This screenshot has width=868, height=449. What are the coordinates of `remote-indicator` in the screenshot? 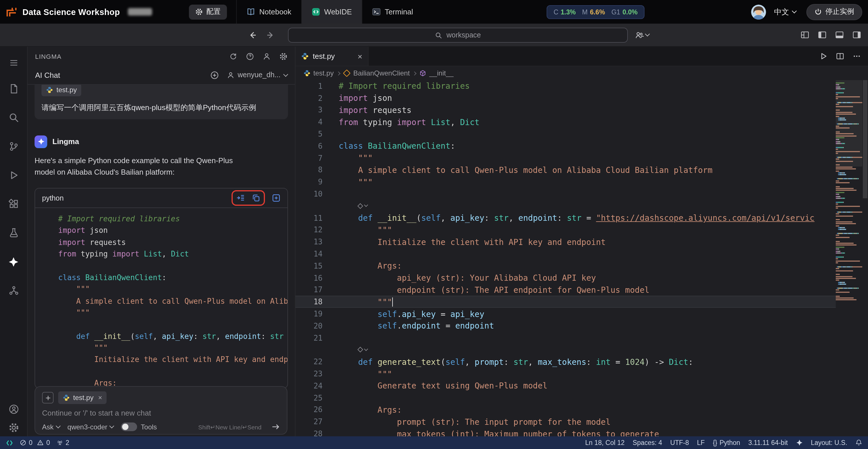 It's located at (9, 443).